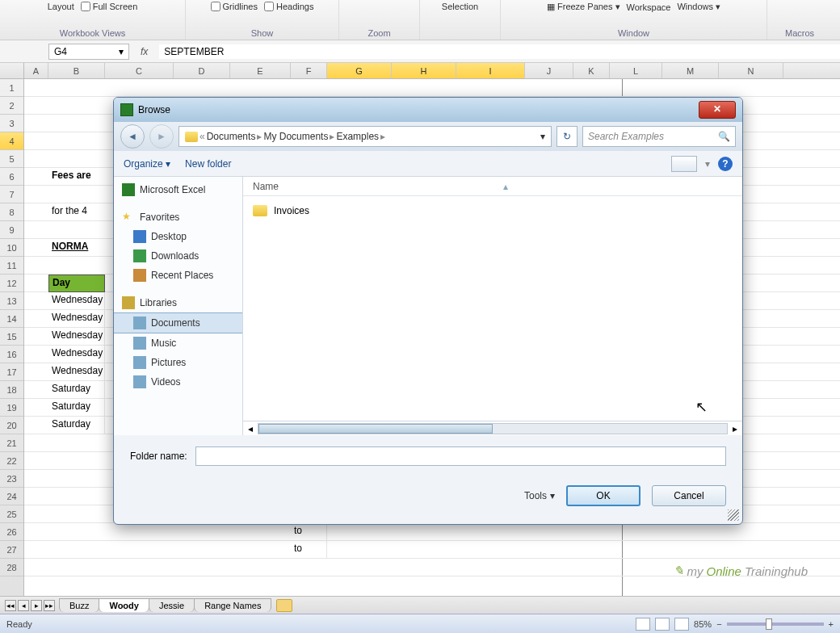  I want to click on search-input: Search Examples 🔍, so click(659, 136).